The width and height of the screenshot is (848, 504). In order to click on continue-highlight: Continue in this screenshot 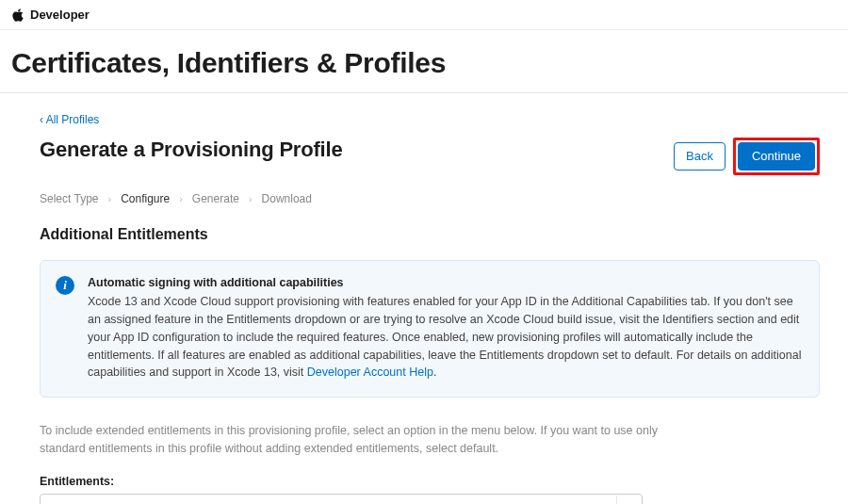, I will do `click(776, 156)`.